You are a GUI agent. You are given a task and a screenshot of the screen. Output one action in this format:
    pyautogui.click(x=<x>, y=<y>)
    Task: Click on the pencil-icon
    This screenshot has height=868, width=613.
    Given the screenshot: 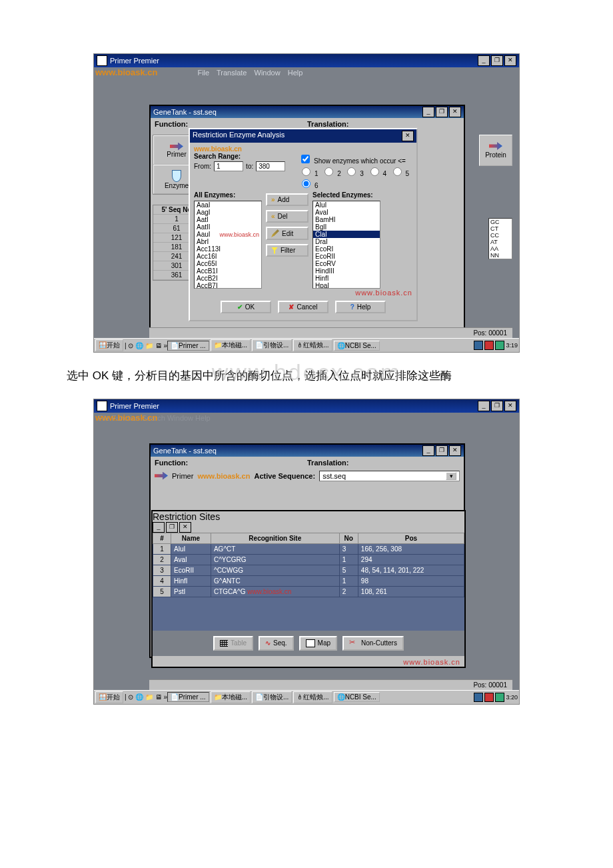 What is the action you would take?
    pyautogui.click(x=275, y=233)
    